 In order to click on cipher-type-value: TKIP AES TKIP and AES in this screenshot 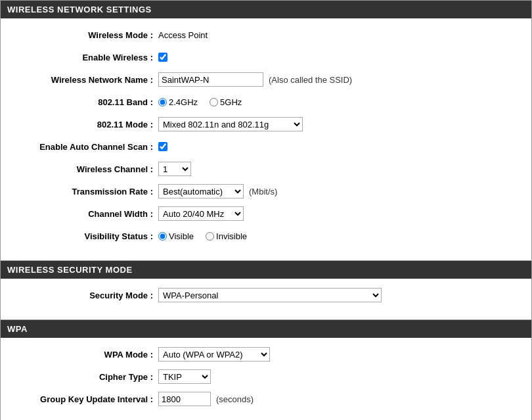, I will do `click(185, 377)`.